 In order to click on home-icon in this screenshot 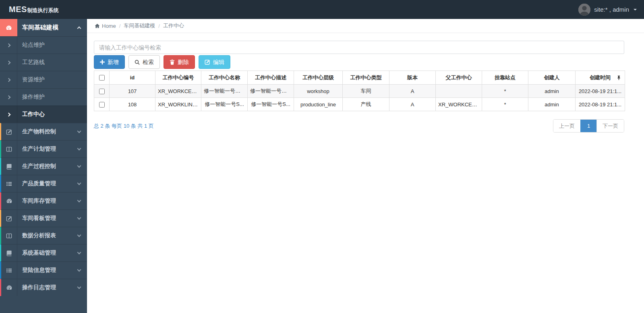, I will do `click(97, 26)`.